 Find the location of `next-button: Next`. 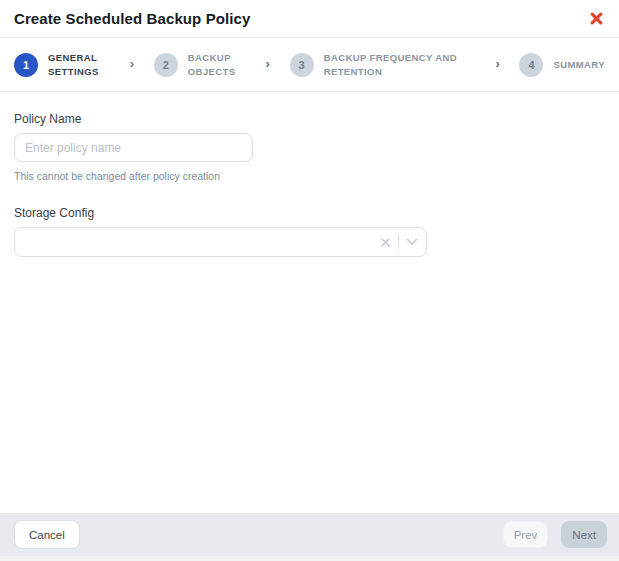

next-button: Next is located at coordinates (584, 534).